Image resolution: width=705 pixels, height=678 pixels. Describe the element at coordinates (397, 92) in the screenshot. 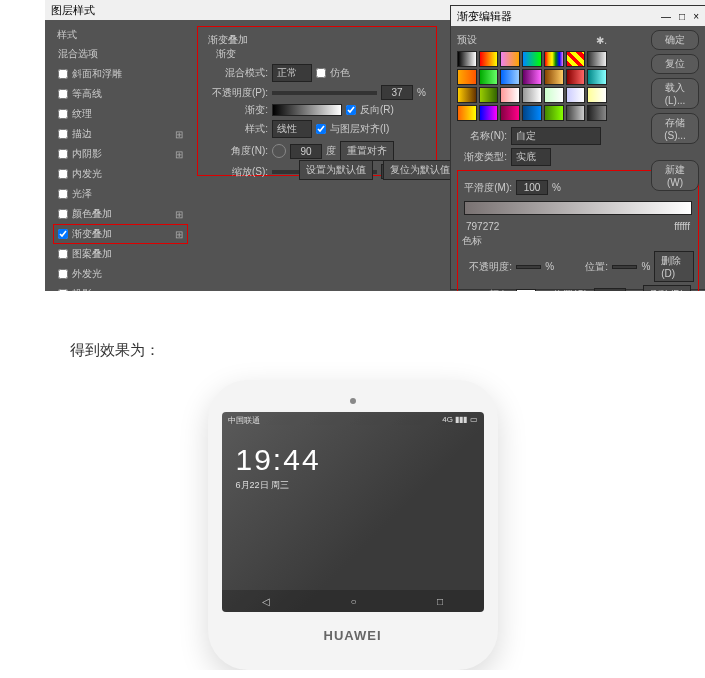

I see `opacity-input: 37` at that location.